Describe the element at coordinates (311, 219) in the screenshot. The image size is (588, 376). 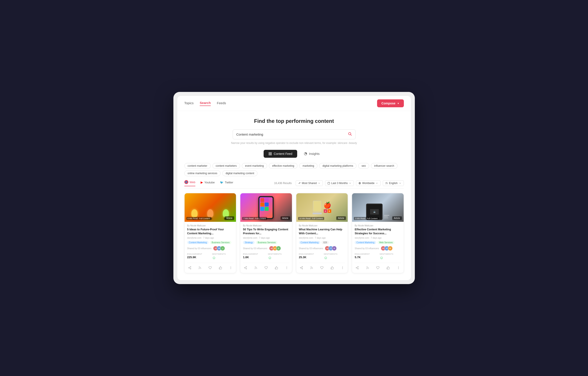
I see `card-3-read-time: 10 Min Read · Full Content` at that location.